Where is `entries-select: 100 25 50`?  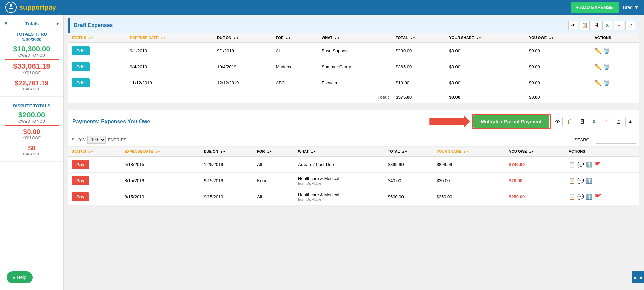 entries-select: 100 25 50 is located at coordinates (97, 140).